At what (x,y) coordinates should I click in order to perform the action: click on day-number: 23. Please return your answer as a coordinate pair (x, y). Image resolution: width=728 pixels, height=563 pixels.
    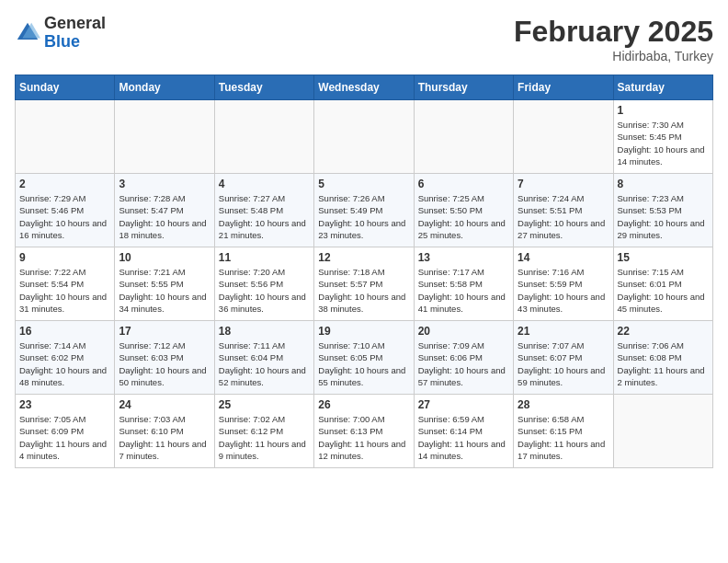
    Looking at the image, I should click on (64, 405).